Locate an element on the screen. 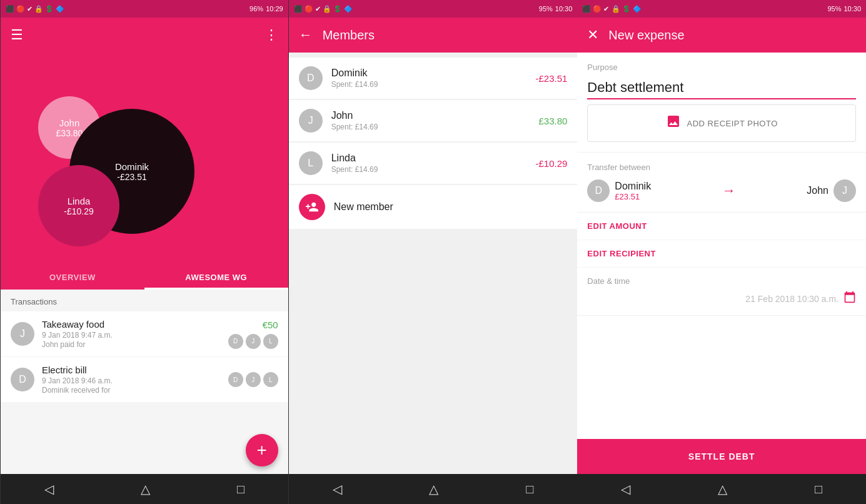 This screenshot has width=866, height=504. table-row: J Takeaway food 9 Jan 2018 9:47 a.m. Joh… is located at coordinates (144, 334).